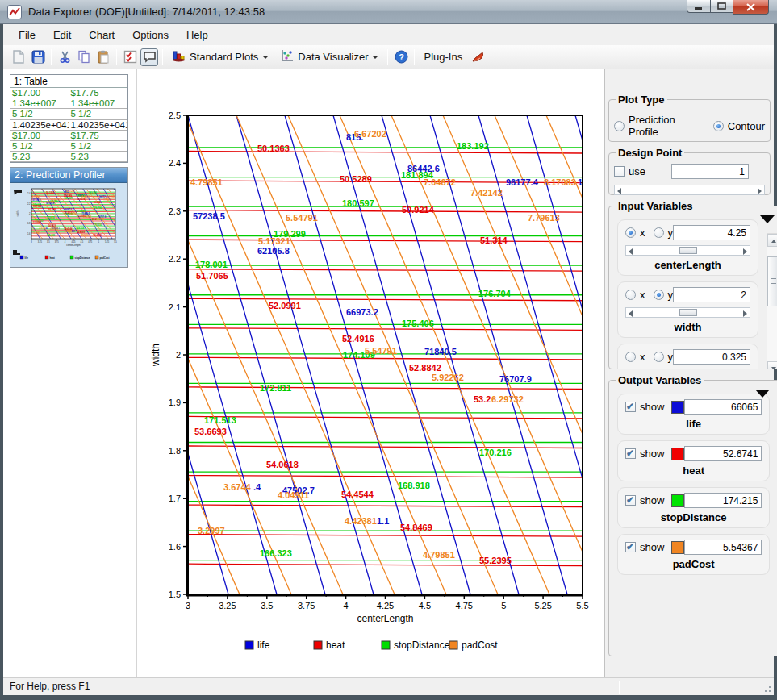 The image size is (777, 700). What do you see at coordinates (220, 56) in the screenshot?
I see `standard-plots-button: Standard Plots` at bounding box center [220, 56].